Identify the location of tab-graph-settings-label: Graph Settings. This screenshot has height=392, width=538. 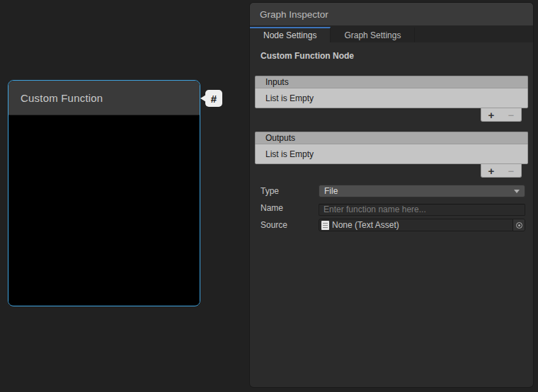
(372, 35).